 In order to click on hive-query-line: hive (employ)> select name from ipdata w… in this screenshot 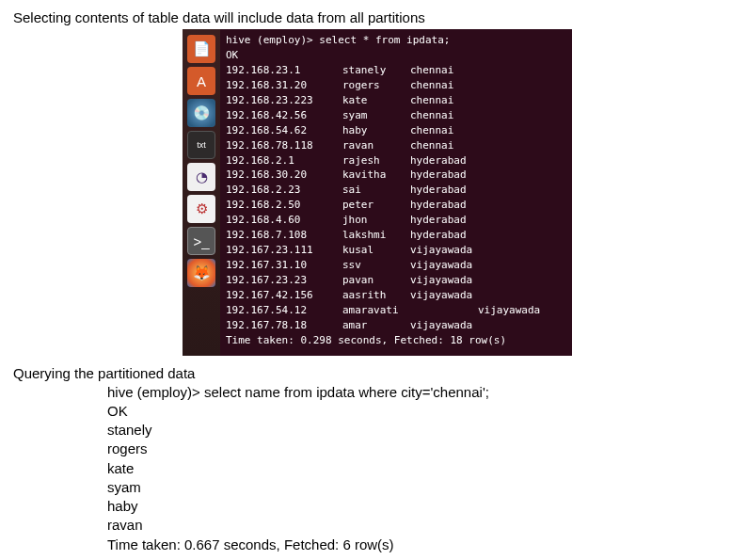, I will do `click(421, 392)`.